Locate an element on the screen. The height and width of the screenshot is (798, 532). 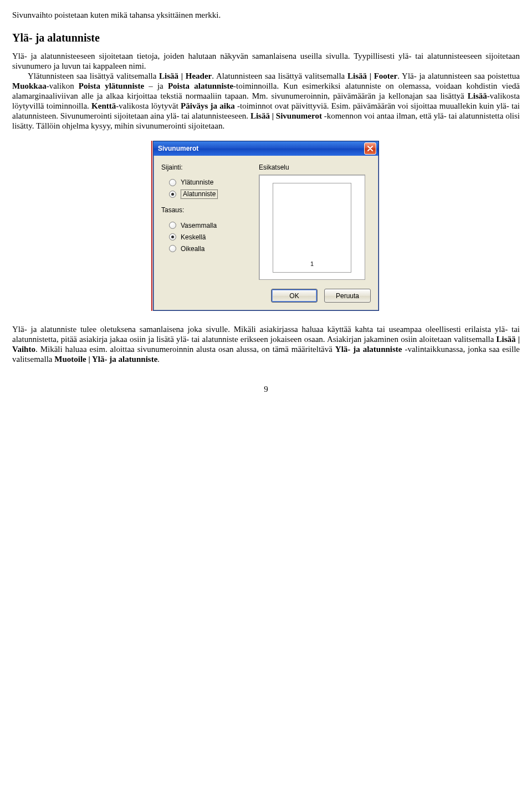
menu-ref: Muotoile | Ylä- ja alatunniste is located at coordinates (106, 359).